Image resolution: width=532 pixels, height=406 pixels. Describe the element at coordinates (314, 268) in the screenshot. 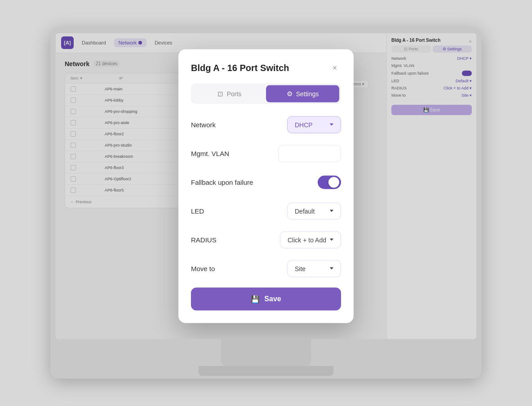

I see `move-to-dropdown: Site` at that location.